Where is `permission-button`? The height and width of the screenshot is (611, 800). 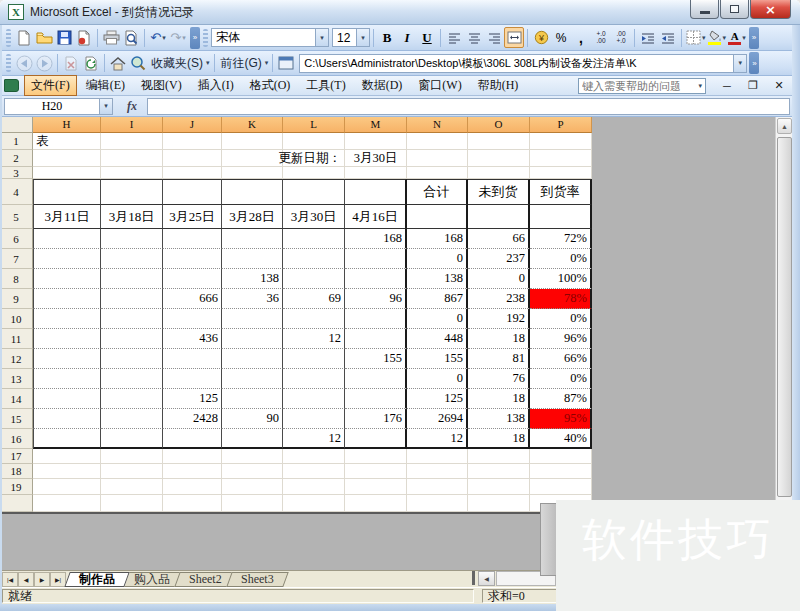 permission-button is located at coordinates (84, 38).